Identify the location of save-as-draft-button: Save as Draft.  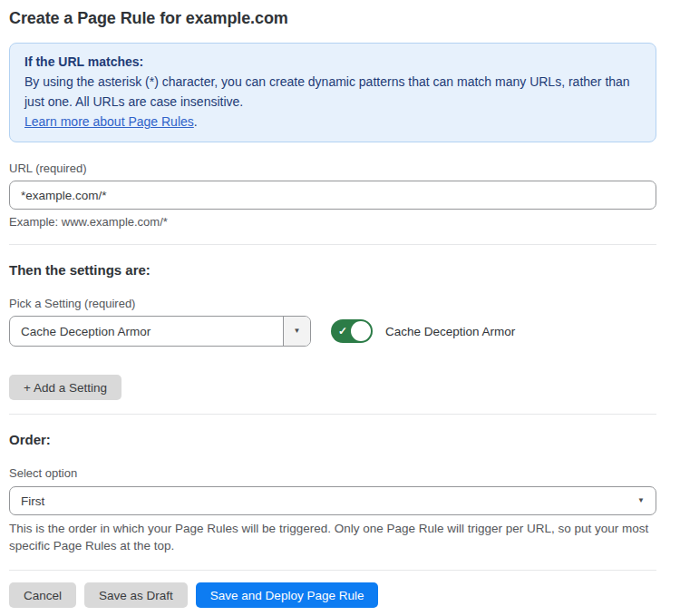
(136, 595).